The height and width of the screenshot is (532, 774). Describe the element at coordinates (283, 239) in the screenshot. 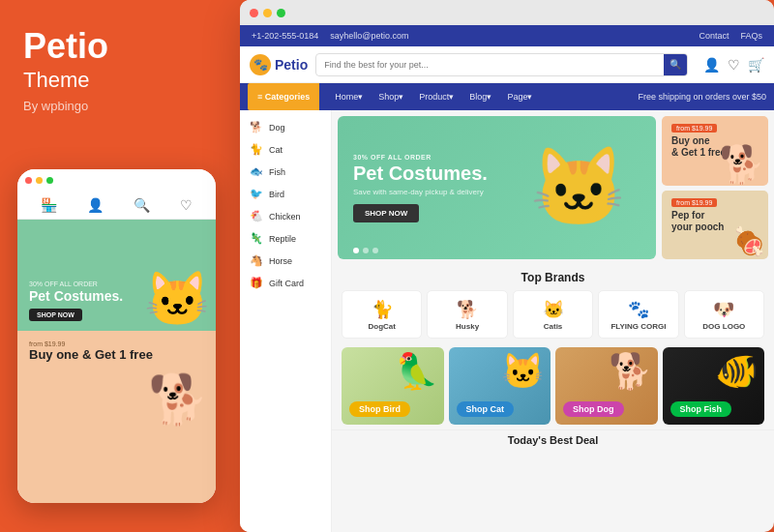

I see `sidebar-label-reptile: Reptile` at that location.